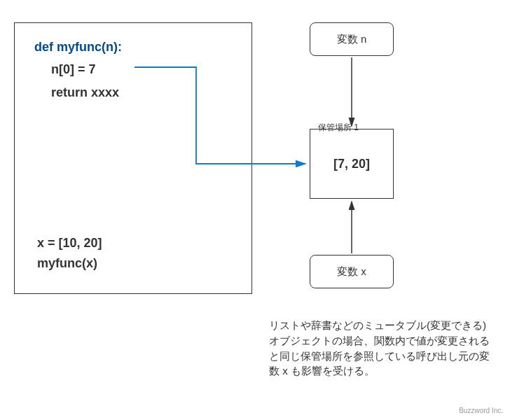  I want to click on code-bottom-2: myfunc(x), so click(70, 263).